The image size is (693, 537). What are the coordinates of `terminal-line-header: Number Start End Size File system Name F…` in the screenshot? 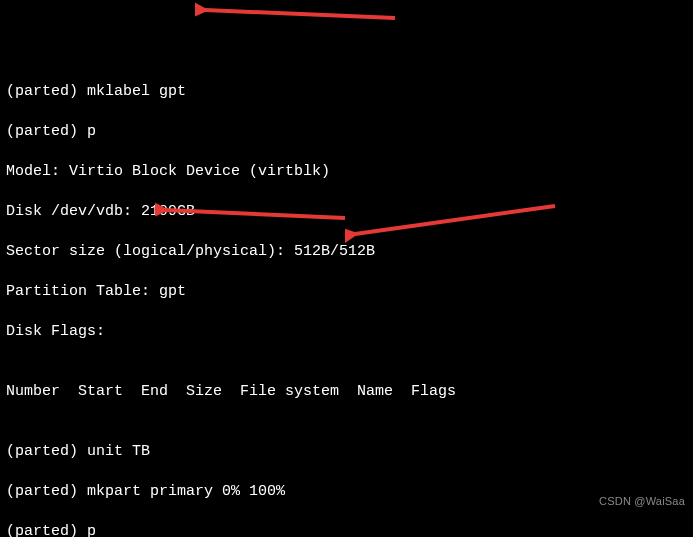 It's located at (346, 392).